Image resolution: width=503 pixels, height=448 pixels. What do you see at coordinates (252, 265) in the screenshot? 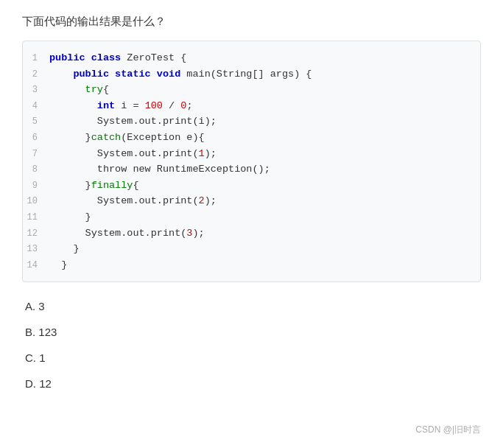
I see `code-line-14: 14 }` at bounding box center [252, 265].